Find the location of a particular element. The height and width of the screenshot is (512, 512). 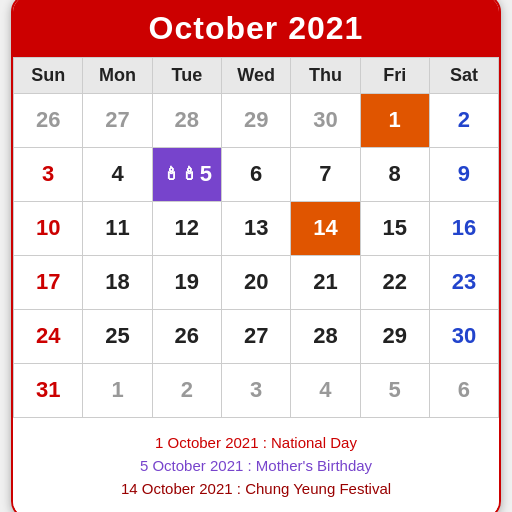

calendar-cell-5-0: 31 is located at coordinates (48, 390).